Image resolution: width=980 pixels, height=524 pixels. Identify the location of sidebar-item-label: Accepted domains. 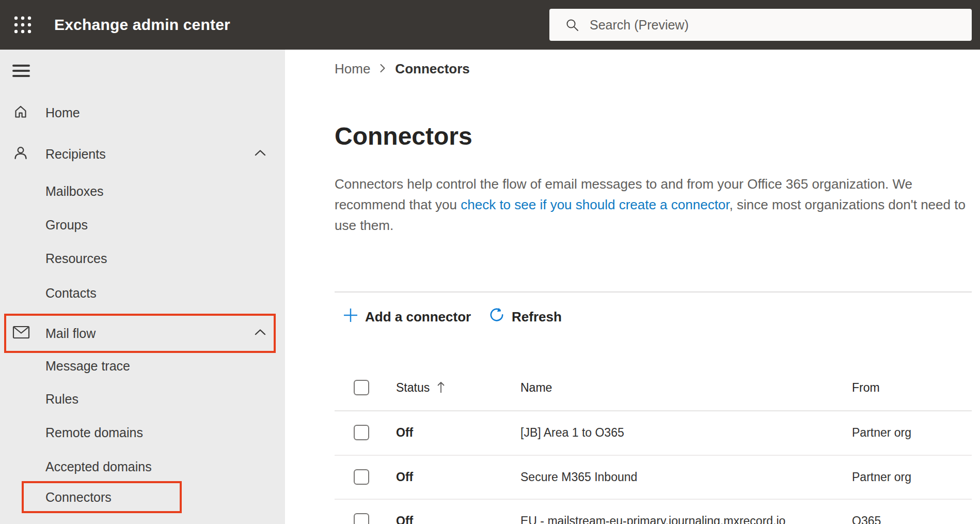
(99, 467).